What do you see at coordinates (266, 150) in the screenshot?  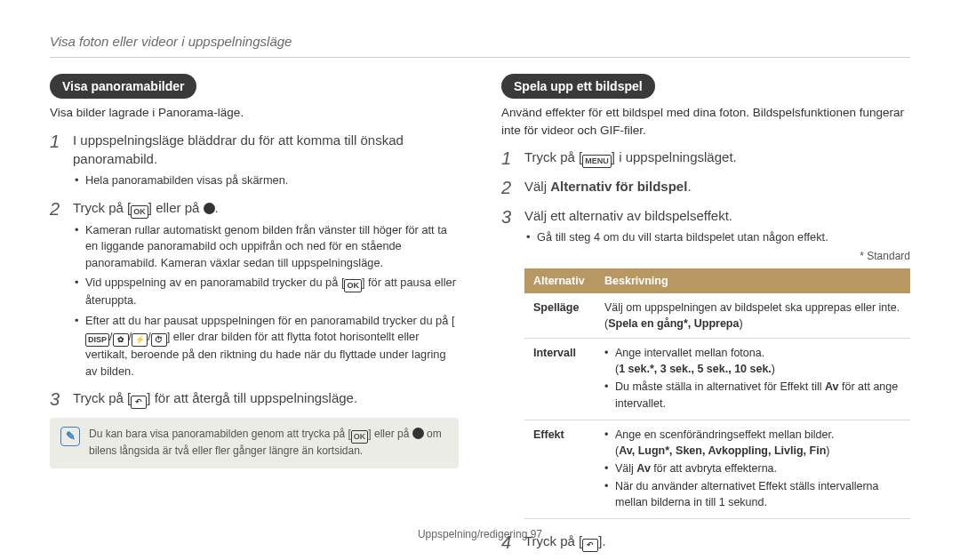 I see `step-text: I uppspelningsläge bläddrar du för att k…` at bounding box center [266, 150].